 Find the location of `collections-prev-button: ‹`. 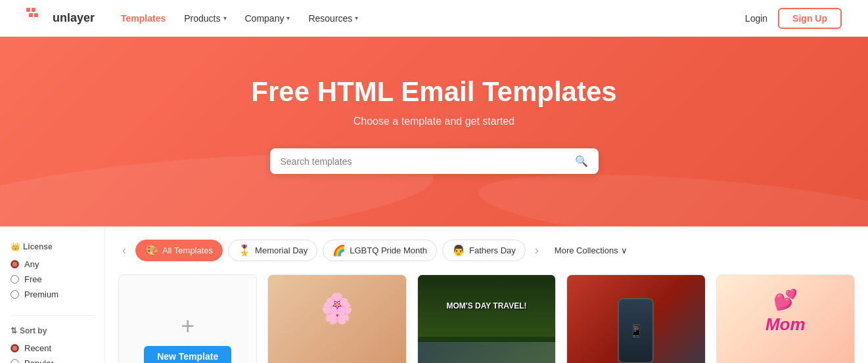

collections-prev-button: ‹ is located at coordinates (124, 251).